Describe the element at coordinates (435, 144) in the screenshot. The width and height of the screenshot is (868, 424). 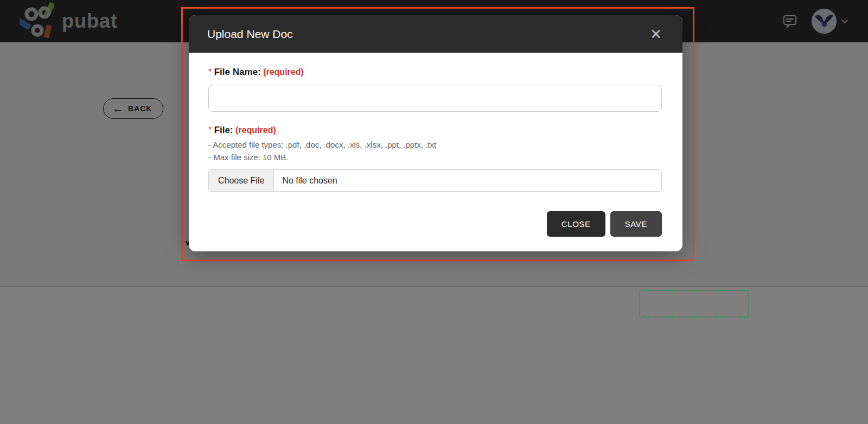
I see `accepted-file-types-hint: - Accepted file types: .pdf, .doc, .docx…` at that location.